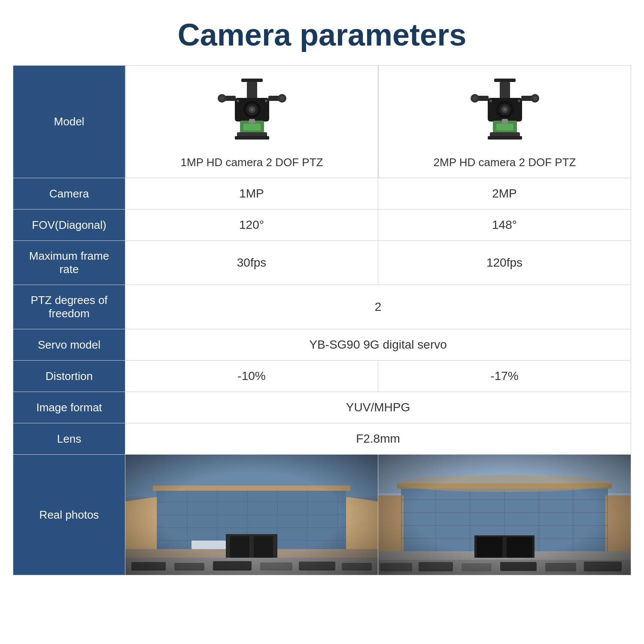  Describe the element at coordinates (378, 439) in the screenshot. I see `lens-value: F2.8mm` at that location.